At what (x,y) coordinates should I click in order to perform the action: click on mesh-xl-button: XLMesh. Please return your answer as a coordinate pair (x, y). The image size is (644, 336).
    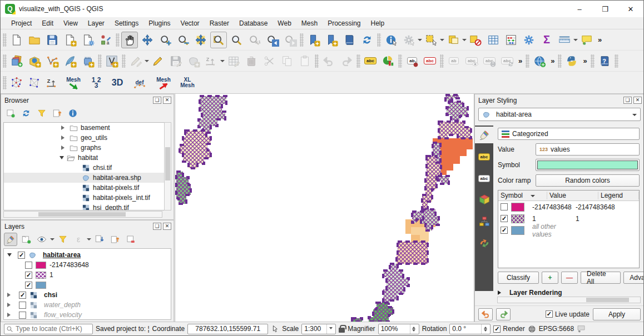
    Looking at the image, I should click on (187, 83).